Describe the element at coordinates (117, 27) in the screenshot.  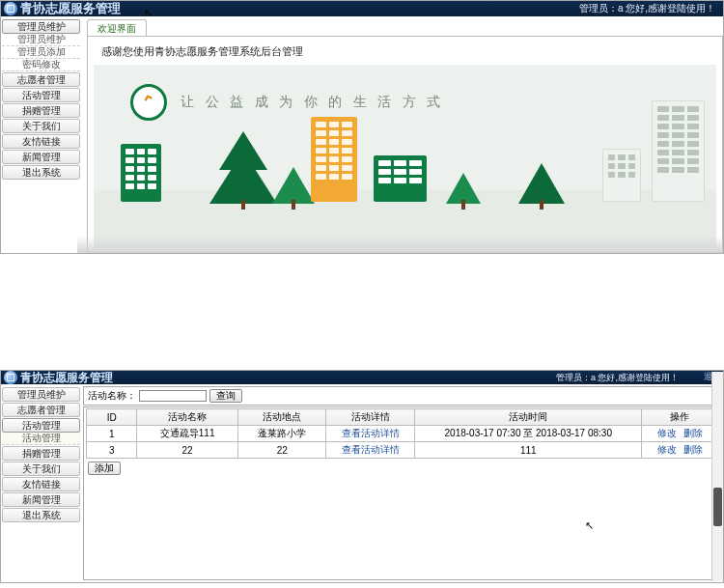
I see `tab-welcome: 欢迎界面` at that location.